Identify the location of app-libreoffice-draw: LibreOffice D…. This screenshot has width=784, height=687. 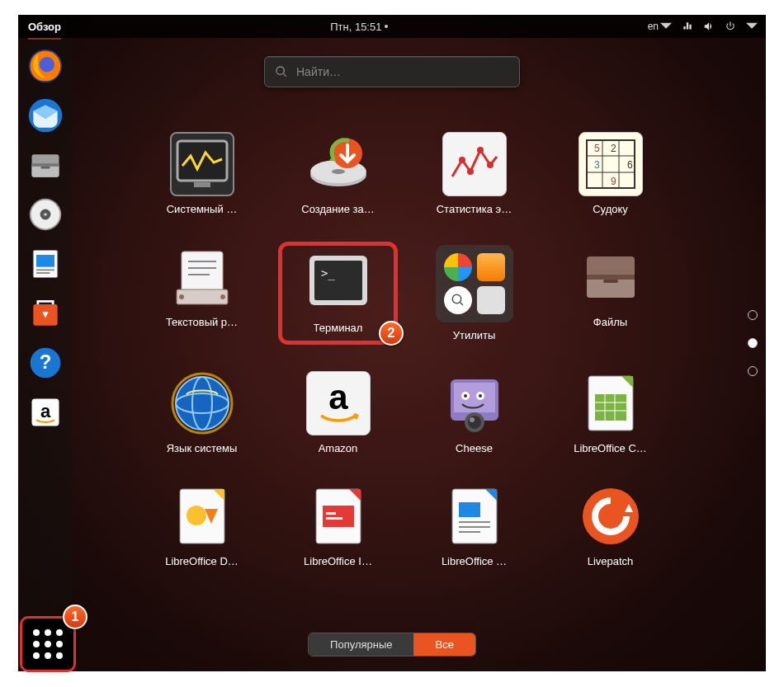
(201, 526).